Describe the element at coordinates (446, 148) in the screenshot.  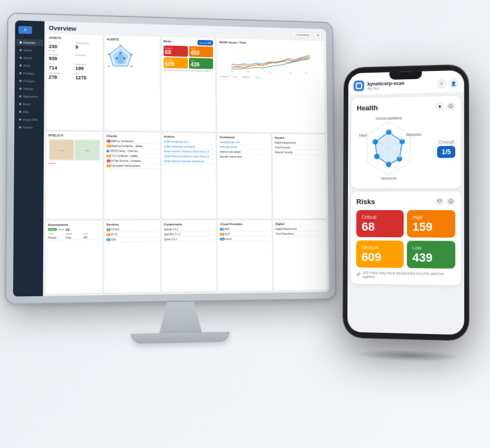
I see `overall-container: Overall 1/5` at that location.